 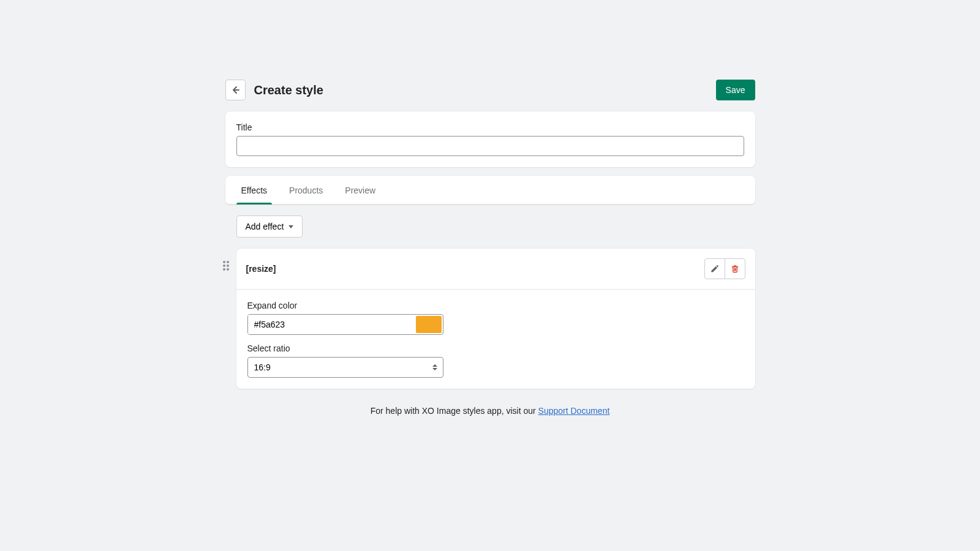 What do you see at coordinates (496, 305) in the screenshot?
I see `expand-color-label: Expand color` at bounding box center [496, 305].